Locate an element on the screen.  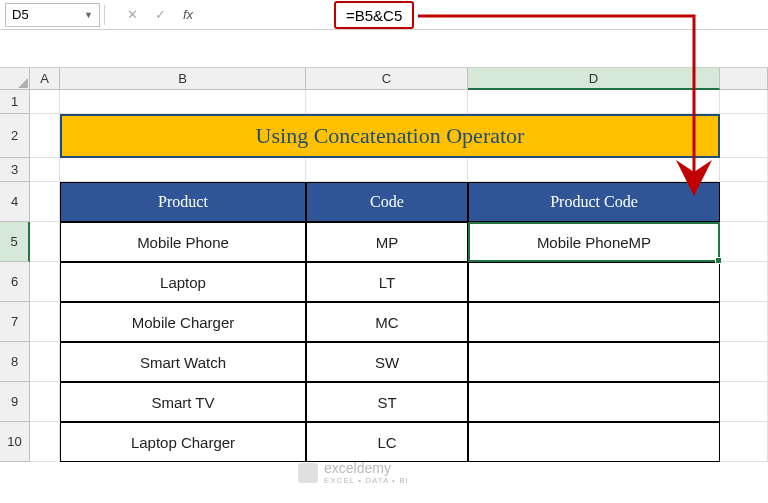
cell-product: Mobile Charger is located at coordinates (183, 322).